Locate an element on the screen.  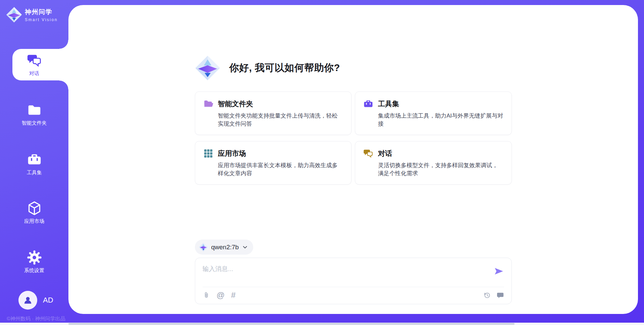
message-input is located at coordinates (340, 269).